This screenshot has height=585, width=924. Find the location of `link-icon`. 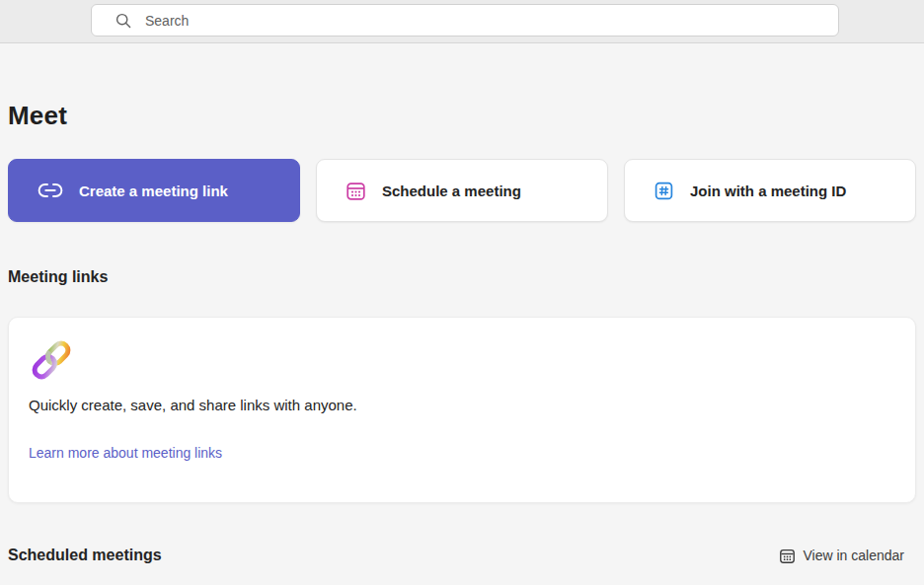

link-icon is located at coordinates (50, 190).